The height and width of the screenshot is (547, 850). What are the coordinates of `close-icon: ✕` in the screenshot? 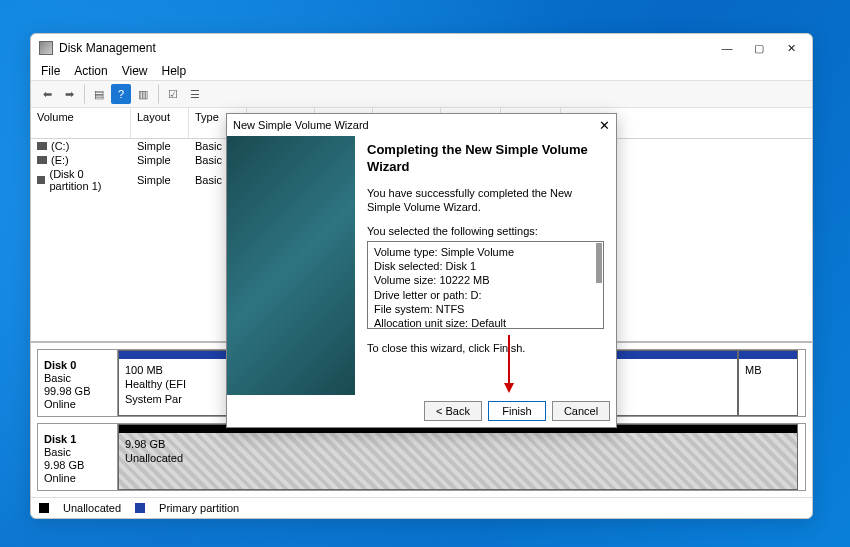 It's located at (604, 126).